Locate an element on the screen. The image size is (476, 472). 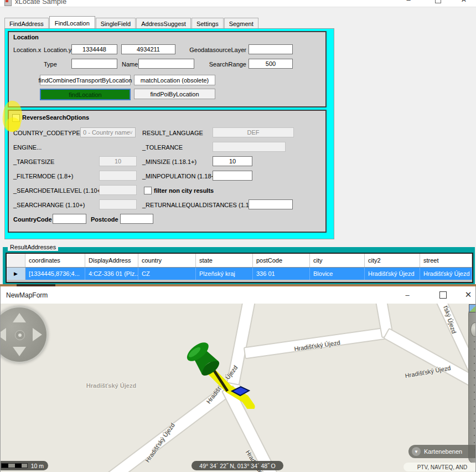
coordinates-readout: 49° 34´ 22˝ N, 013° 34´ 48˝ O is located at coordinates (237, 465).